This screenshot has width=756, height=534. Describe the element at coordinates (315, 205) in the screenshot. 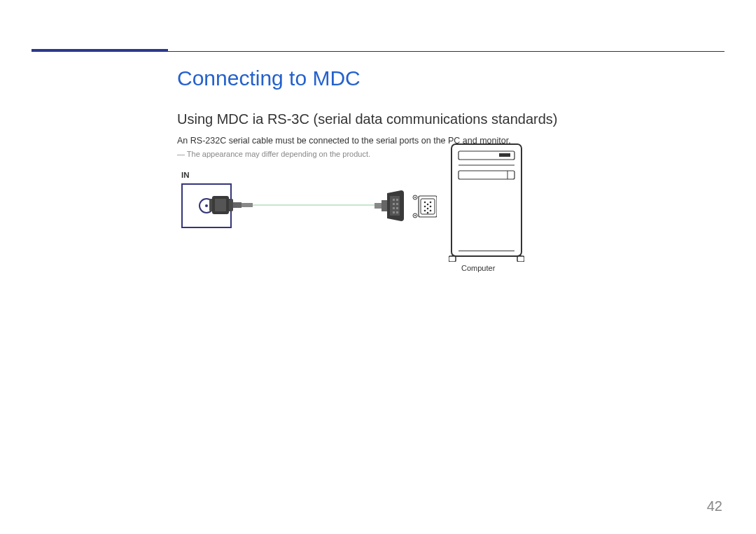

I see `cable-line` at that location.